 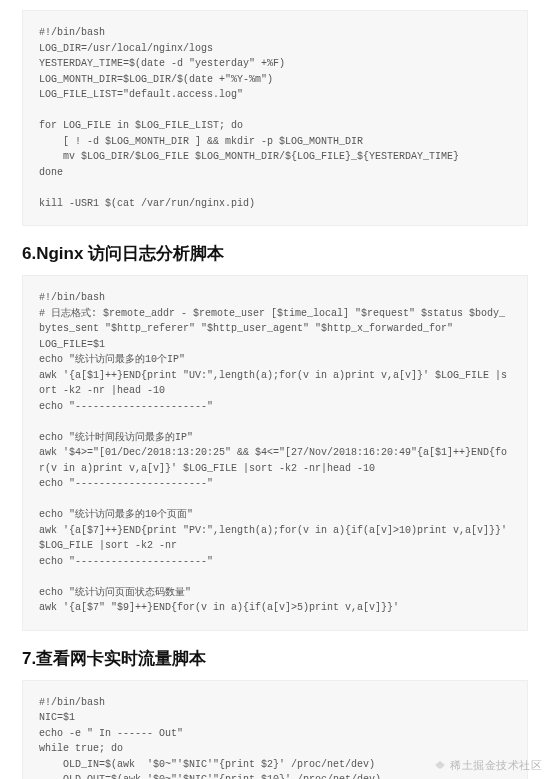 I want to click on watermark-text: 稀土掘金技术社区, so click(x=496, y=766).